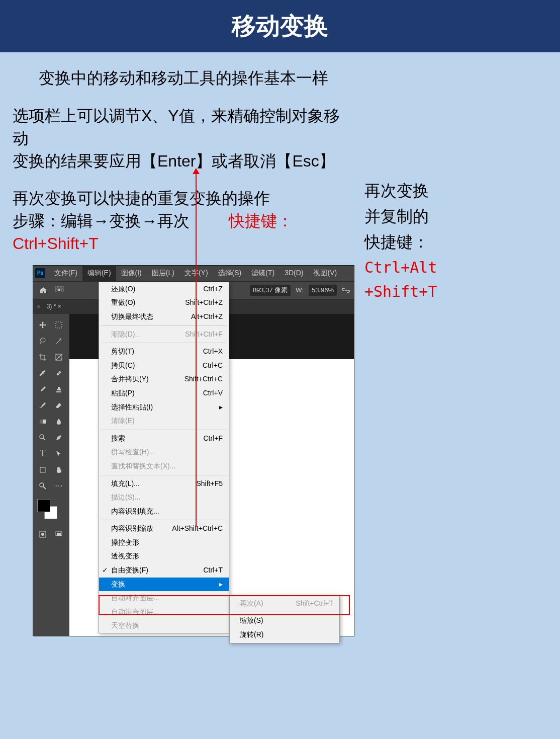  I want to click on menu-item-shortcut: Ctrl+F, so click(213, 439).